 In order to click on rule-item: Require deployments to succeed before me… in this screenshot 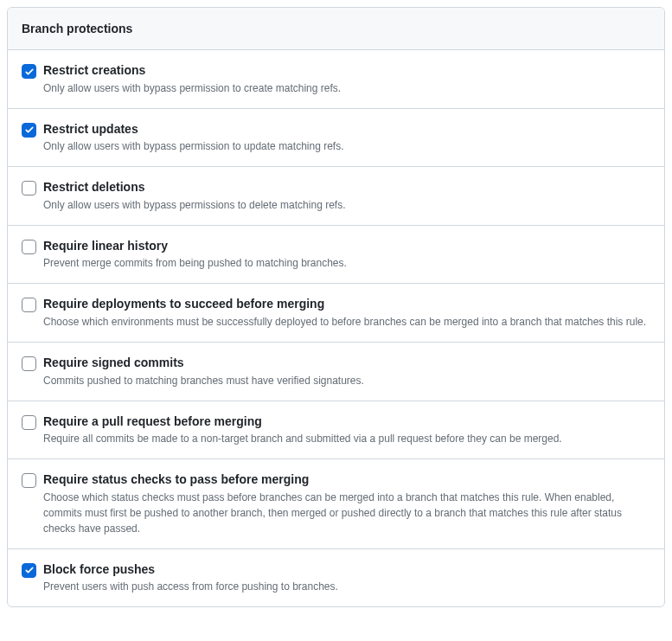, I will do `click(336, 313)`.